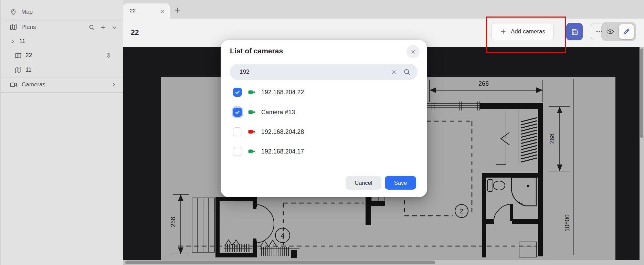  Describe the element at coordinates (256, 51) in the screenshot. I see `dialog-title: List of cameras` at that location.